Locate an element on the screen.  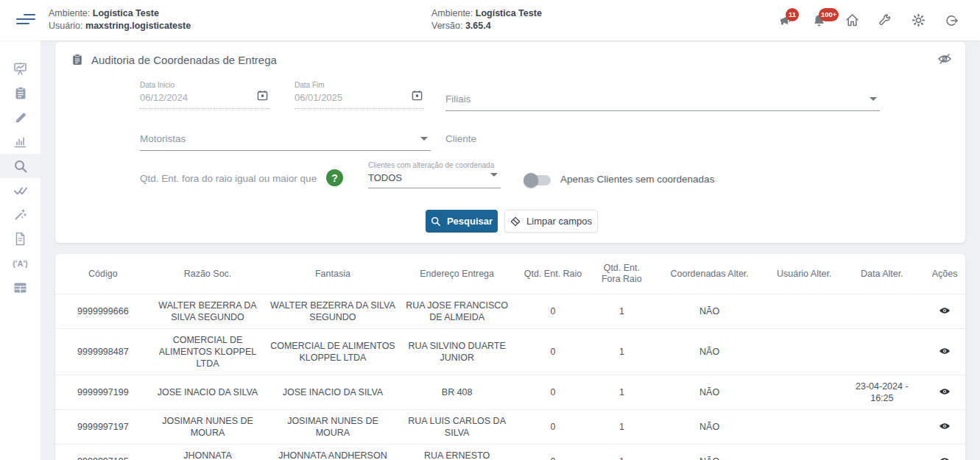
cell-fantasia: COMERCIAL DE ALIMENTOS KLOPPEL LTDA is located at coordinates (333, 352).